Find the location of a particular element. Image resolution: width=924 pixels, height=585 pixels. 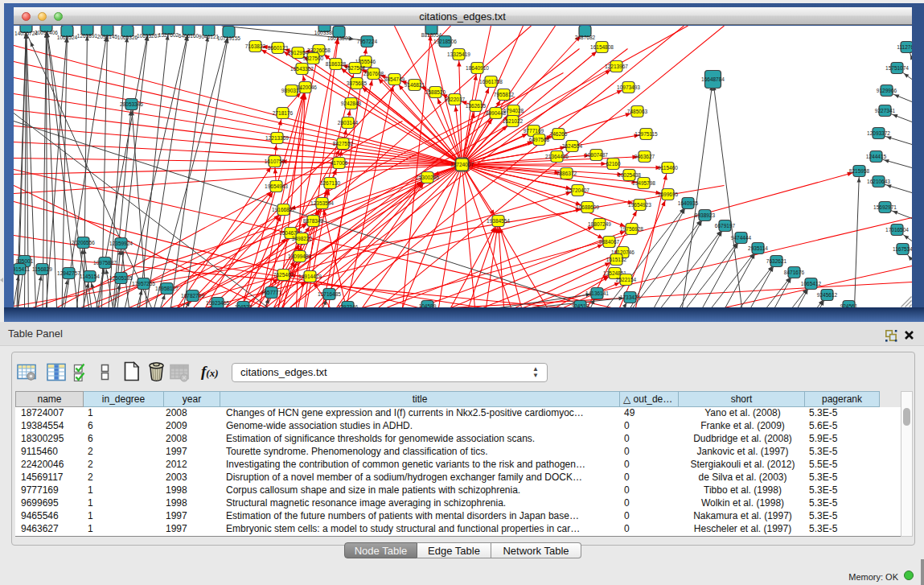

svg-text: 924561 is located at coordinates (848, 305).